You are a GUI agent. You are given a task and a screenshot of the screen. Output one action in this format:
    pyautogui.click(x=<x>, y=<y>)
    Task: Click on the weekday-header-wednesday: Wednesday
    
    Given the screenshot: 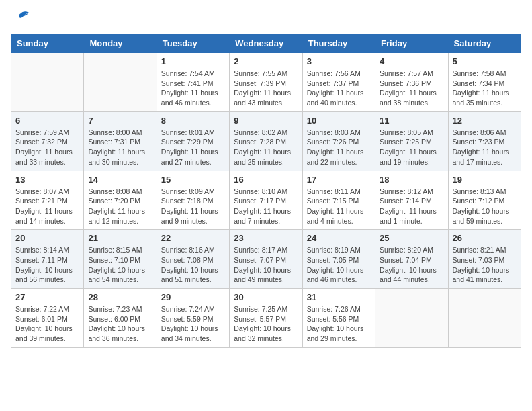 What is the action you would take?
    pyautogui.click(x=266, y=44)
    